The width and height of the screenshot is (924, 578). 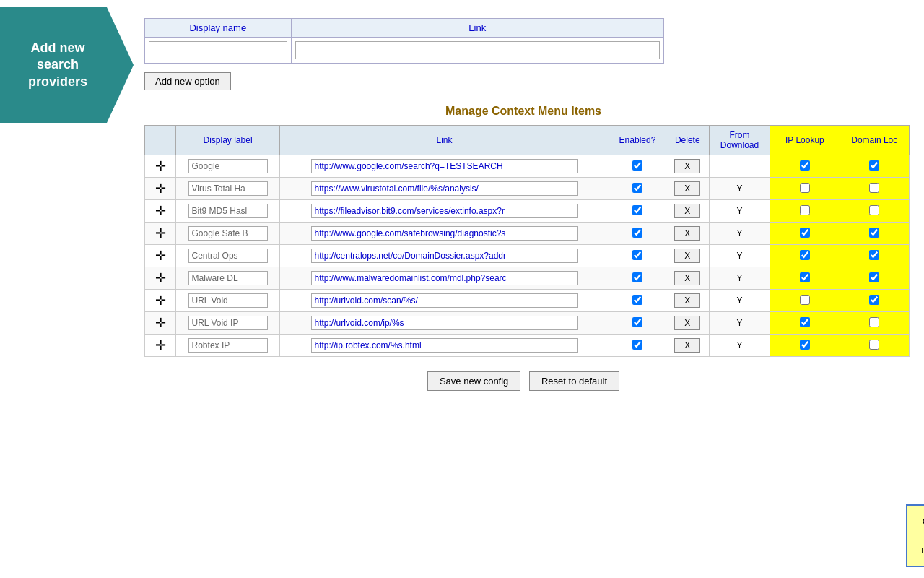 What do you see at coordinates (160, 140) in the screenshot?
I see `col-handle-header` at bounding box center [160, 140].